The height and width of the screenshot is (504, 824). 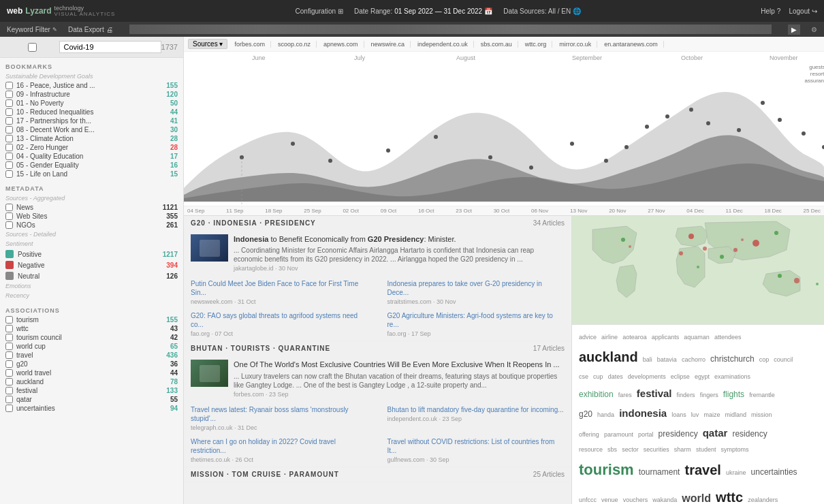 What do you see at coordinates (771, 11) in the screenshot?
I see `help-btn: Help ?` at bounding box center [771, 11].